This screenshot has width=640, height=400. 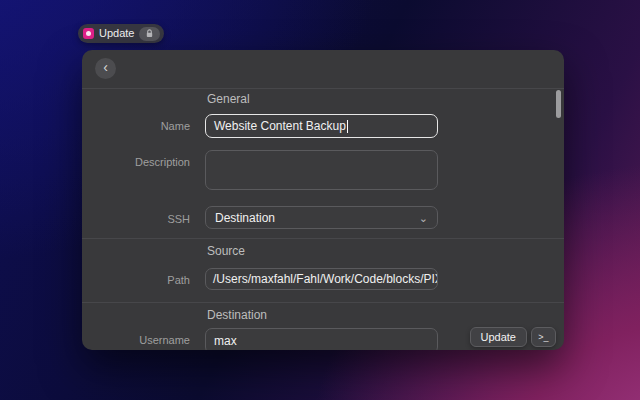 What do you see at coordinates (348, 126) in the screenshot?
I see `text-caret` at bounding box center [348, 126].